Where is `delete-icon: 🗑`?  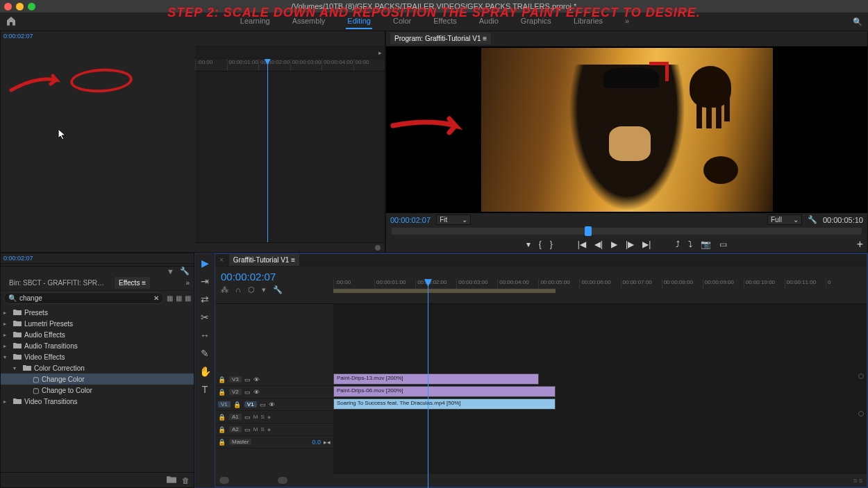
delete-icon: 🗑 is located at coordinates (186, 480).